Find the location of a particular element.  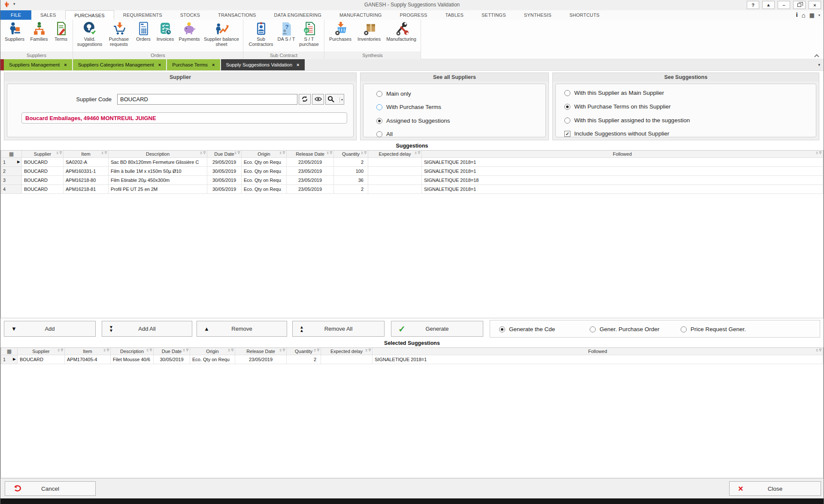

help-button: ? is located at coordinates (753, 5).